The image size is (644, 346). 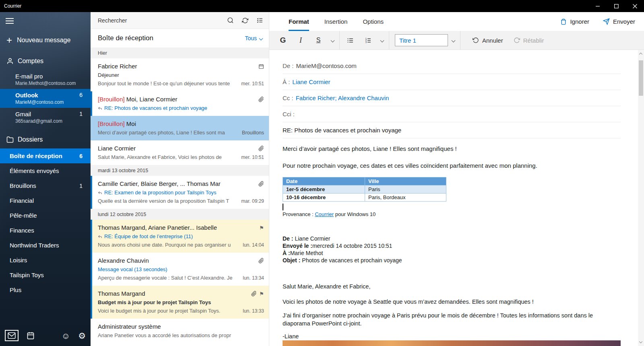 I want to click on cc-field: Cc : Fabrice Richer; Alexandre Chauvin, so click(x=452, y=98).